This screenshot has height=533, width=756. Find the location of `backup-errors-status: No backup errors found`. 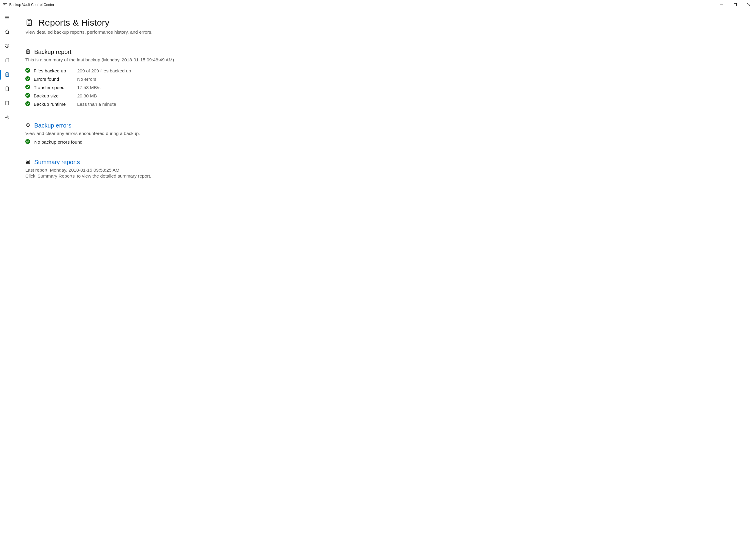

backup-errors-status: No backup errors found is located at coordinates (59, 142).